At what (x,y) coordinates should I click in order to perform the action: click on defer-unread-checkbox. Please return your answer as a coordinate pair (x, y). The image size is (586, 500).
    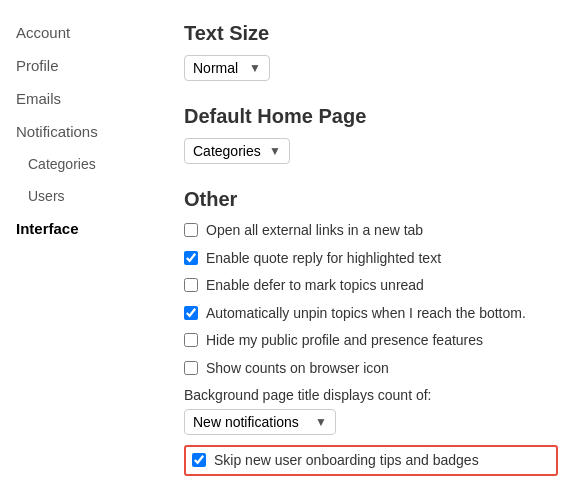
    Looking at the image, I should click on (191, 285).